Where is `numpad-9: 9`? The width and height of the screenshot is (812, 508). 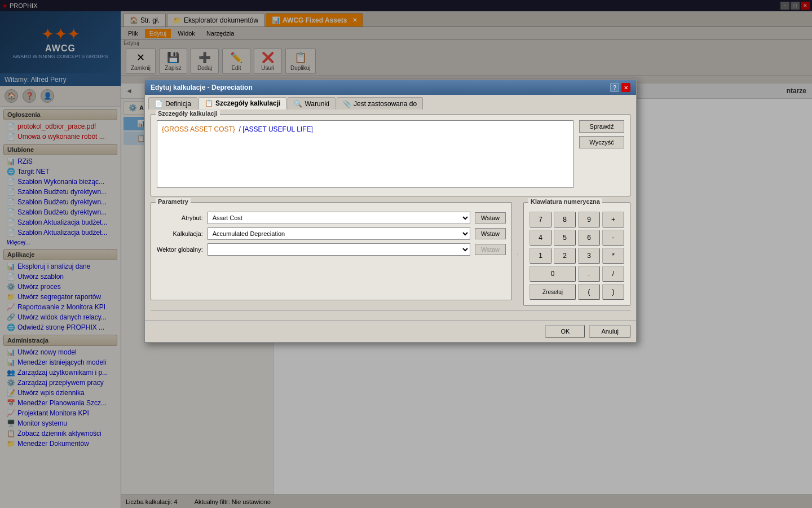 numpad-9: 9 is located at coordinates (589, 220).